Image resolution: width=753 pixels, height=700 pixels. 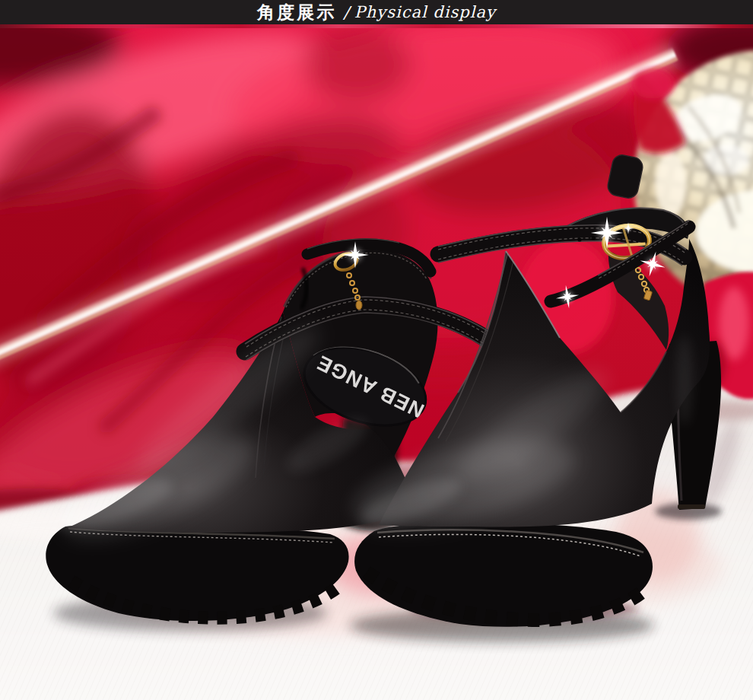 I want to click on header-accent-stripe, so click(x=376, y=26).